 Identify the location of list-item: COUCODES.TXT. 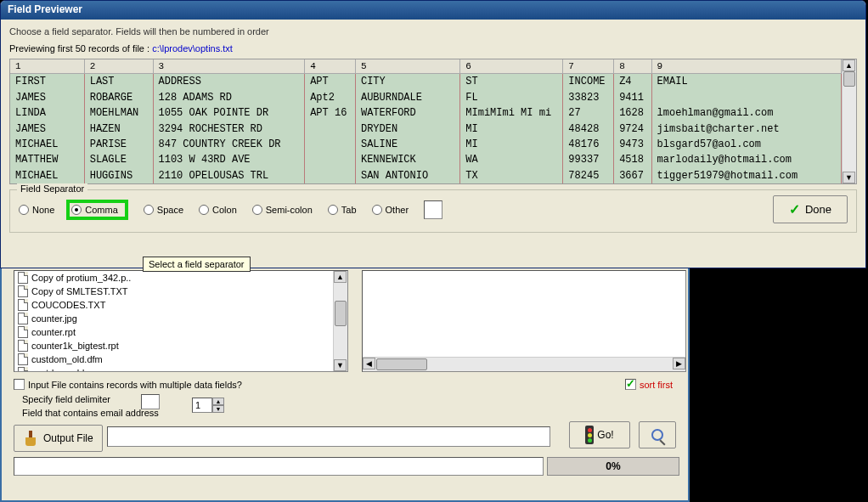
(173, 305).